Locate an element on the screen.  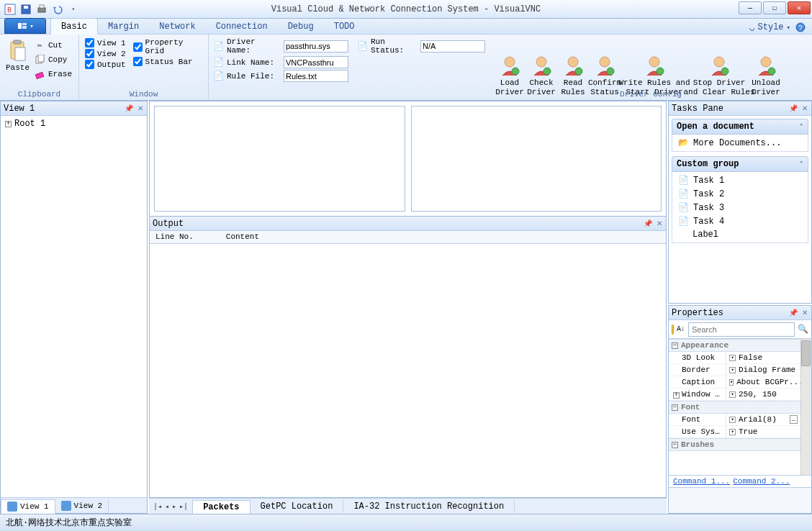
tab-todo: TODO is located at coordinates (344, 26).